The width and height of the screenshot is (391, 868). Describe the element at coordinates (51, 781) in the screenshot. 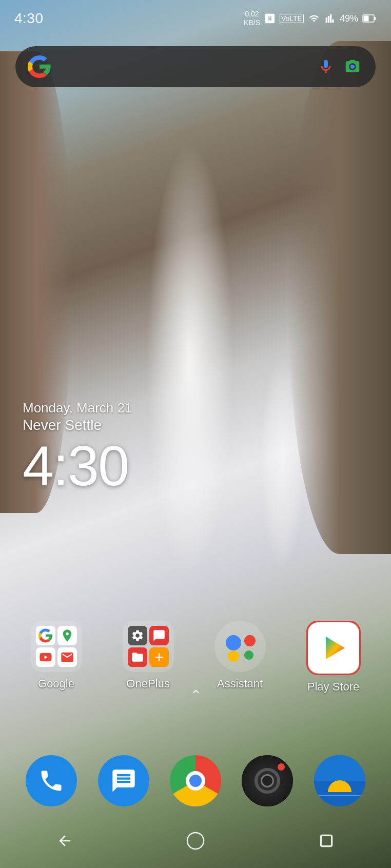

I see `phone-svg` at that location.